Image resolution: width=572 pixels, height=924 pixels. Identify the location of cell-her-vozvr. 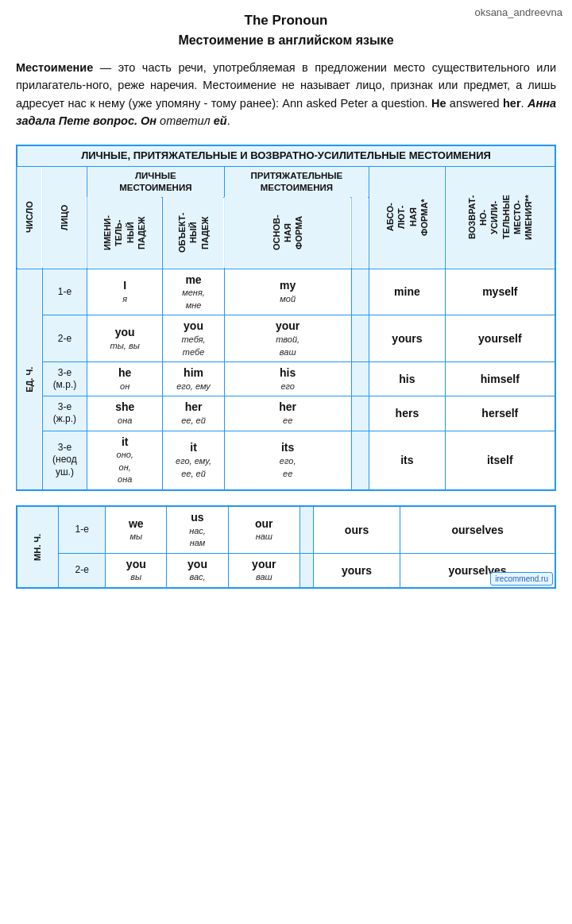
(360, 413).